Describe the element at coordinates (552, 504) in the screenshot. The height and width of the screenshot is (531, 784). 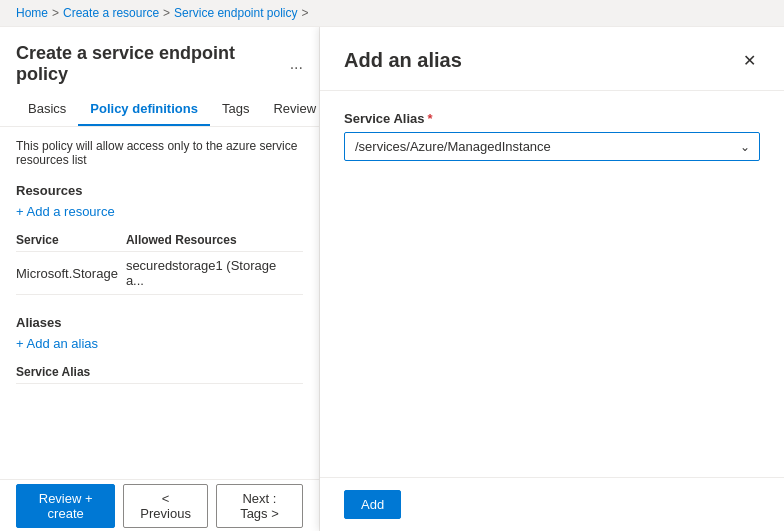
I see `dialog-footer: Add` at that location.